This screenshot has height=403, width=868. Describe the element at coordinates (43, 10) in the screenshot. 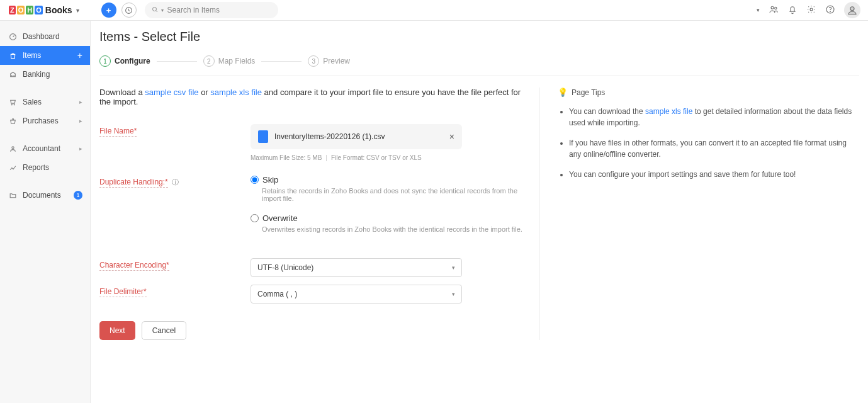

I see `app-logo: ZOHO Books ▾` at that location.